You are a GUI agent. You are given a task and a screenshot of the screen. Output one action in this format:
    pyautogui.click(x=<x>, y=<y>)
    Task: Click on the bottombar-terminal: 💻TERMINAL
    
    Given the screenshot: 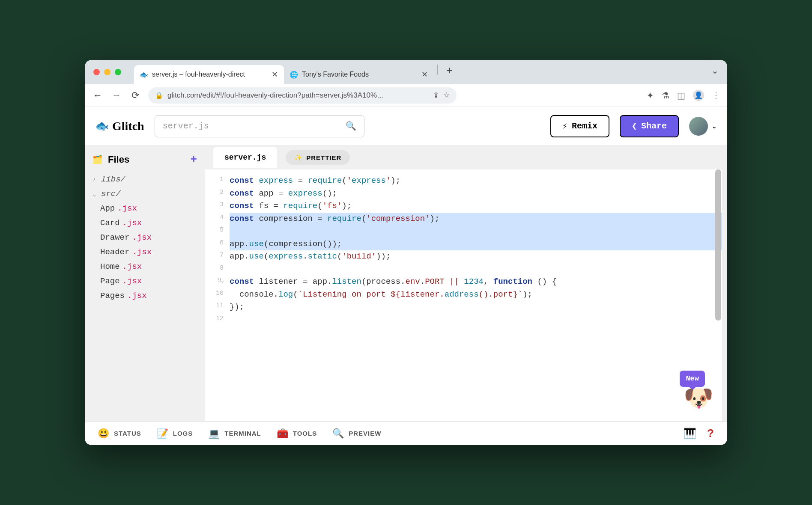 What is the action you would take?
    pyautogui.click(x=235, y=434)
    